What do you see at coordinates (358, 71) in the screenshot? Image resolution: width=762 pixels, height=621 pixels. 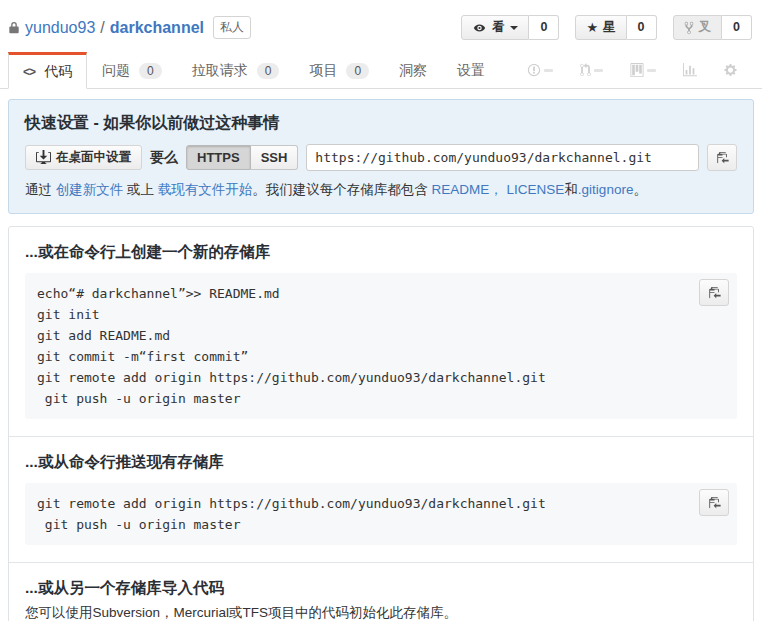 I see `projects-counter: 0` at bounding box center [358, 71].